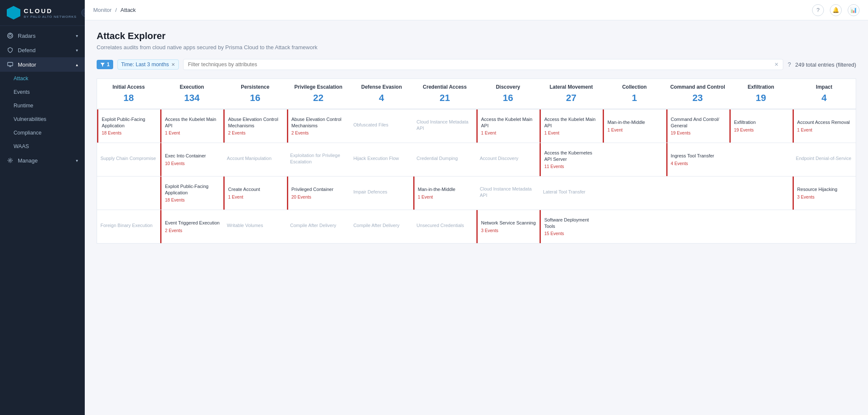 This screenshot has height=415, width=868. Describe the element at coordinates (255, 226) in the screenshot. I see `technique-name-persistence-3: Writable Volumes` at that location.